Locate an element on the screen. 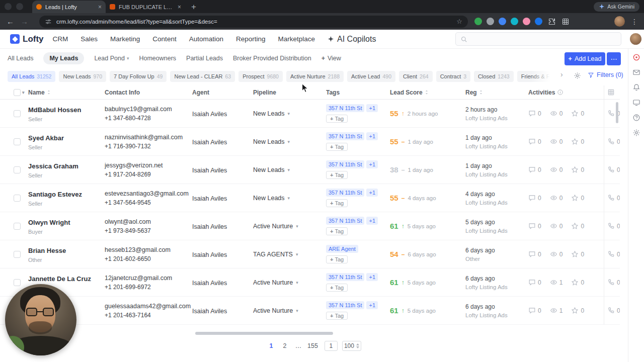  extensions-puzzle-icon is located at coordinates (552, 22).